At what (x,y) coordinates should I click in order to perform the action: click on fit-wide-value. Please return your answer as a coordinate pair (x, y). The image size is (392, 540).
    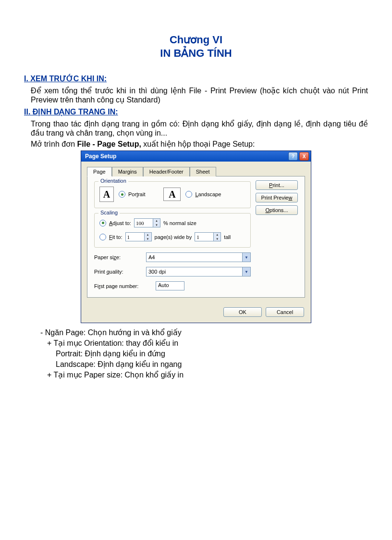
    Looking at the image, I should click on (135, 237).